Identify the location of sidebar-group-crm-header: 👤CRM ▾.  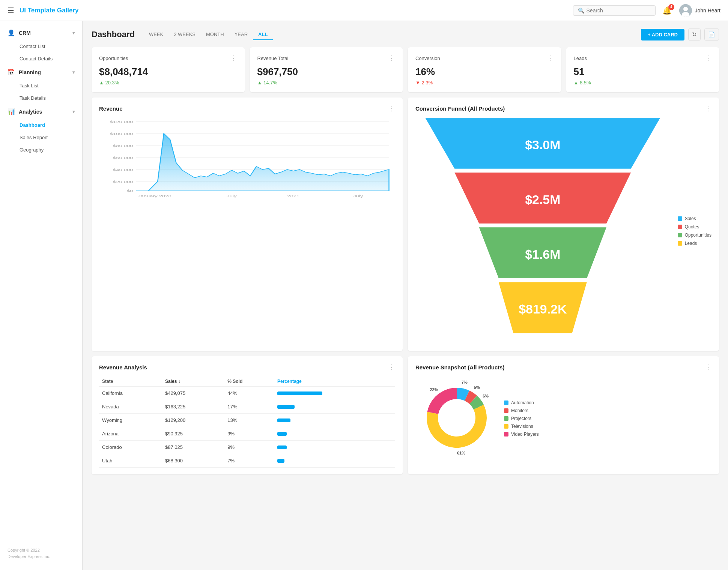
(41, 33).